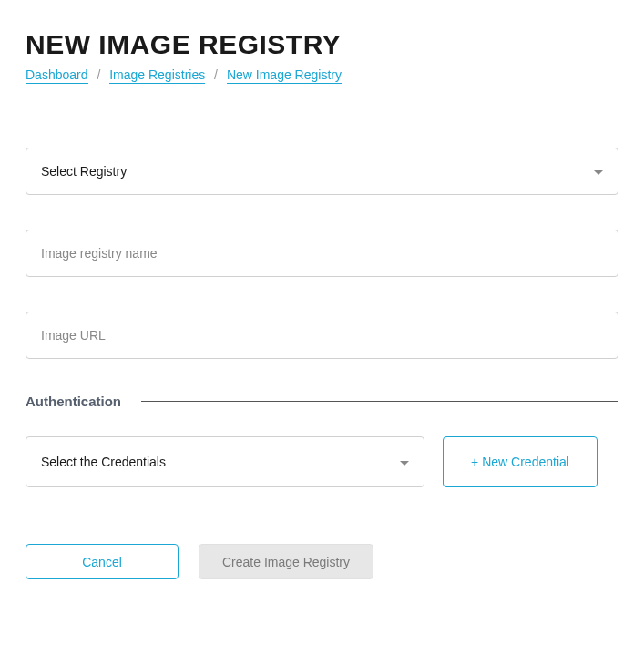 Image resolution: width=644 pixels, height=645 pixels. I want to click on new-credential-button: + New Credential, so click(520, 462).